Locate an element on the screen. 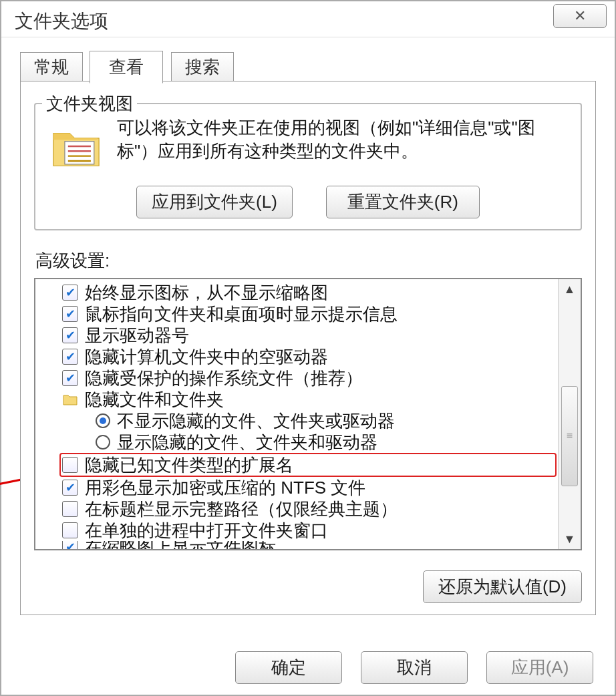  tab-view: 查看 is located at coordinates (126, 67).